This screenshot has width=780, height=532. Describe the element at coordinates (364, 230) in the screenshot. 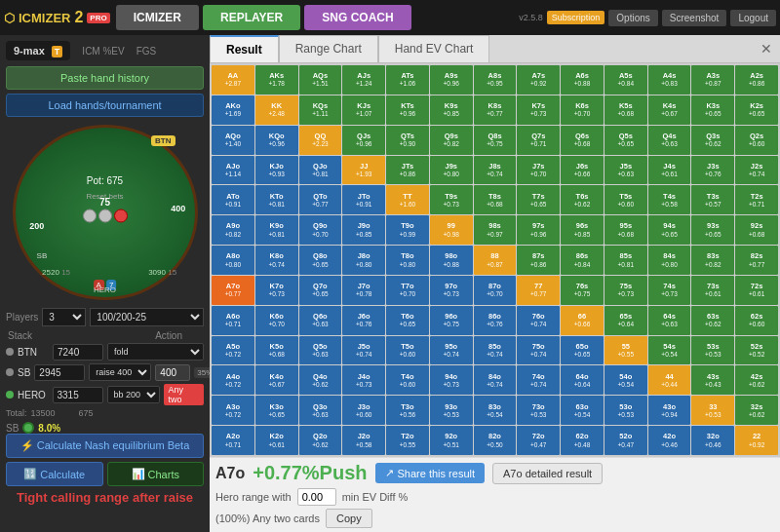

I see `grid-cell-j9o: J9o+0.85` at that location.